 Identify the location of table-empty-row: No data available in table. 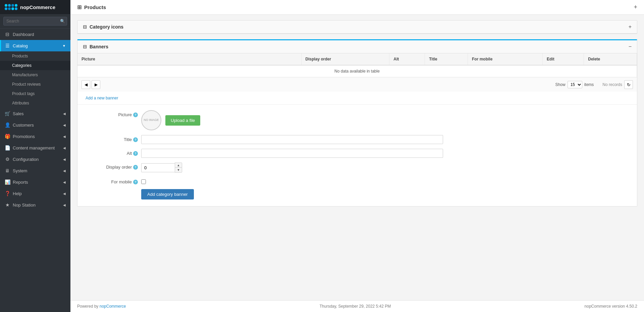
(357, 71).